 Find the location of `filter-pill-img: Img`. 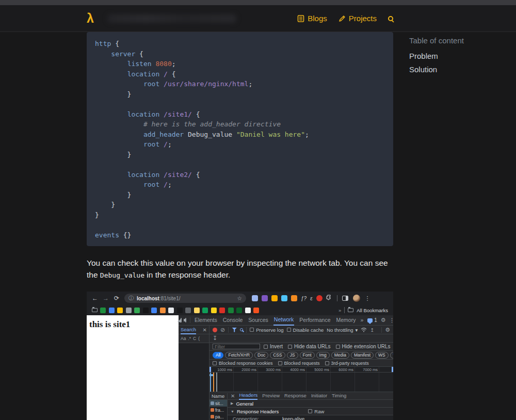

filter-pill-img: Img is located at coordinates (323, 355).